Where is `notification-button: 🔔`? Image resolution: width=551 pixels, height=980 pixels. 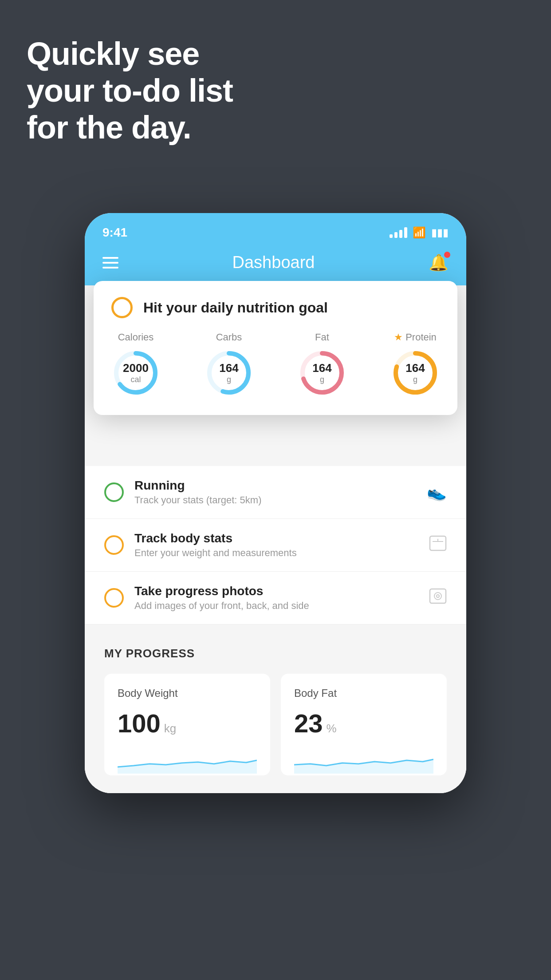 notification-button: 🔔 is located at coordinates (438, 263).